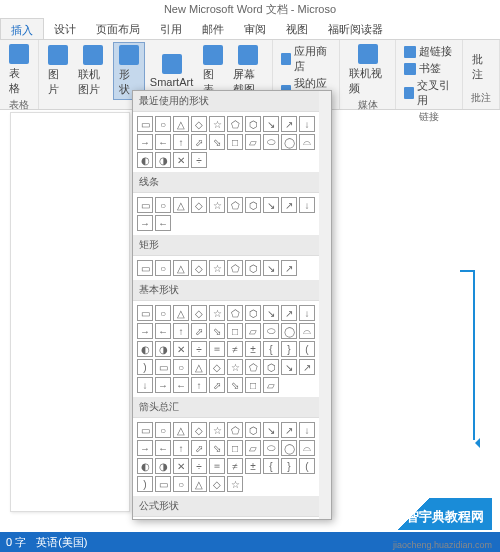  What do you see at coordinates (271, 142) in the screenshot?
I see `shape-item: ⬭` at bounding box center [271, 142].